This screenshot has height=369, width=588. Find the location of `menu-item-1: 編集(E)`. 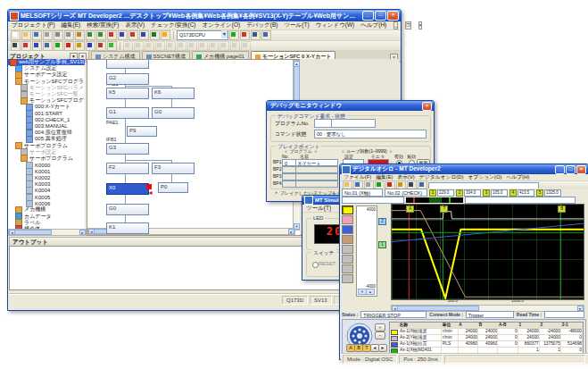

menu-item-1: 編集(E) is located at coordinates (71, 25).